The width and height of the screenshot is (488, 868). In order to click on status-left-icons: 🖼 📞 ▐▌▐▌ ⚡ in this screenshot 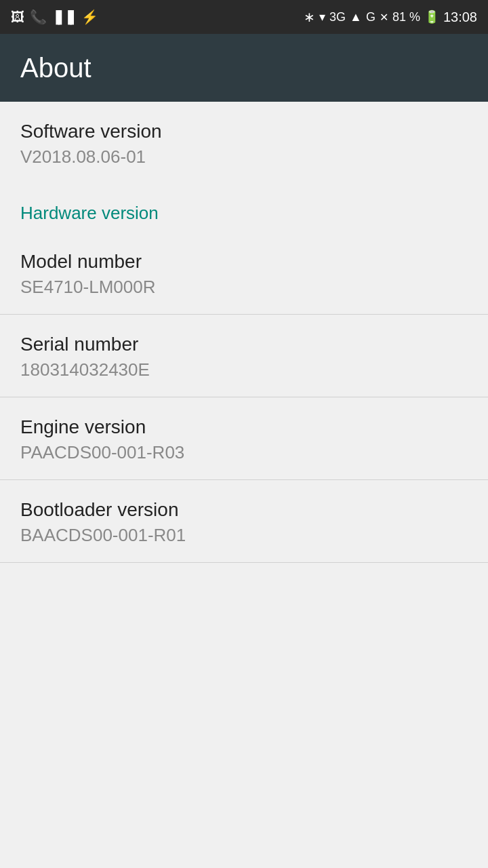, I will do `click(54, 17)`.